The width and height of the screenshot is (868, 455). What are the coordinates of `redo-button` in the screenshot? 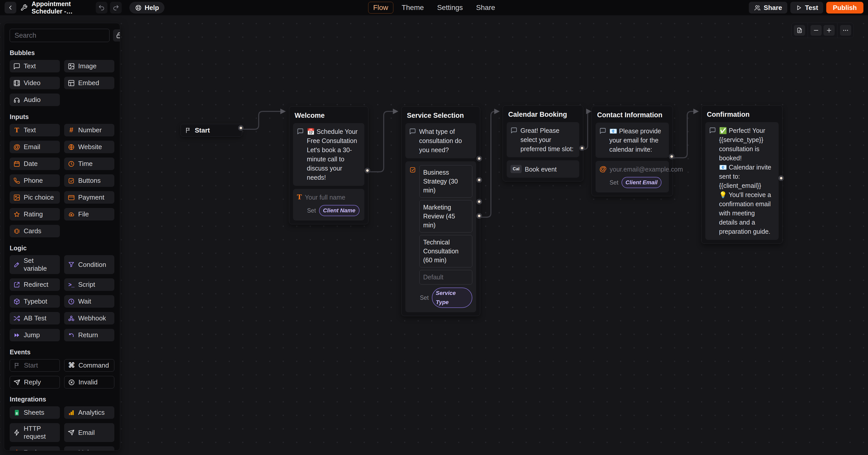 It's located at (116, 7).